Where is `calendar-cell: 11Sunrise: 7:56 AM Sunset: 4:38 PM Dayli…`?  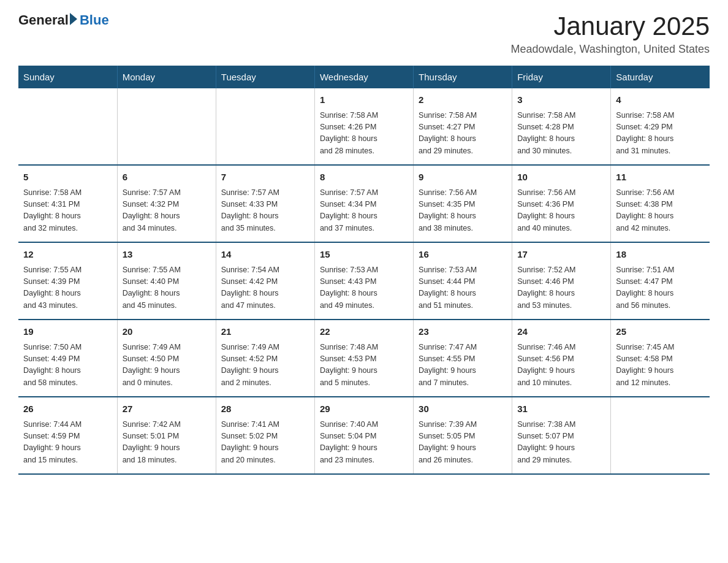 calendar-cell: 11Sunrise: 7:56 AM Sunset: 4:38 PM Dayli… is located at coordinates (661, 204).